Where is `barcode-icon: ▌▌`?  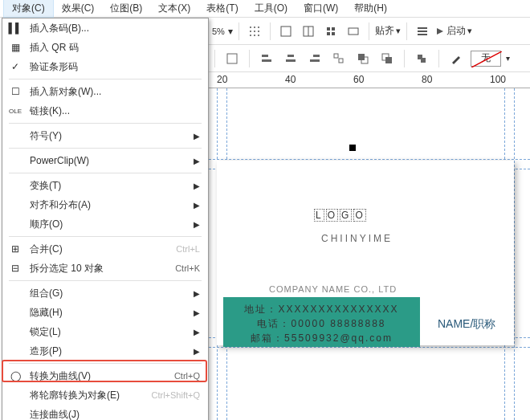 barcode-icon: ▌▌ is located at coordinates (15, 28).